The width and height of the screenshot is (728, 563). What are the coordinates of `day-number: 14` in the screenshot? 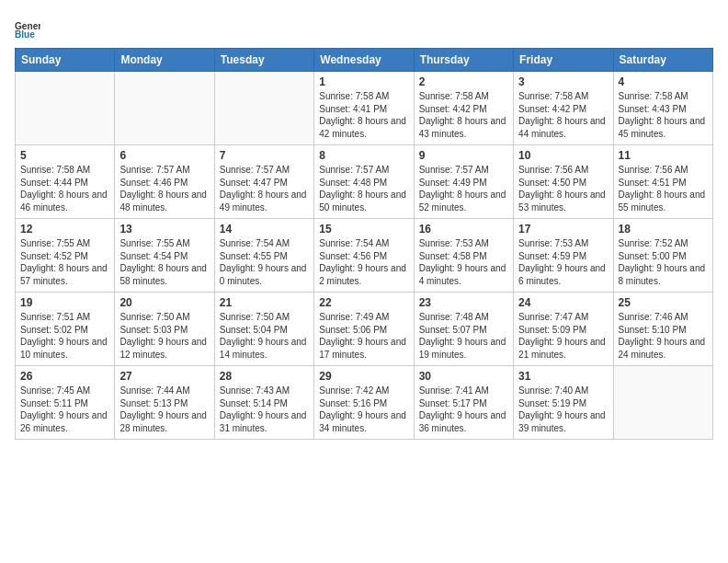 It's located at (265, 229).